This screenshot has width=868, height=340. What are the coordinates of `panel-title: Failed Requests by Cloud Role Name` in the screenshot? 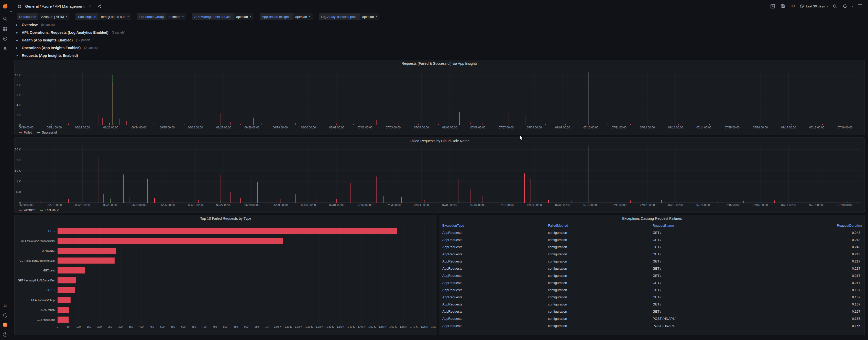 It's located at (439, 141).